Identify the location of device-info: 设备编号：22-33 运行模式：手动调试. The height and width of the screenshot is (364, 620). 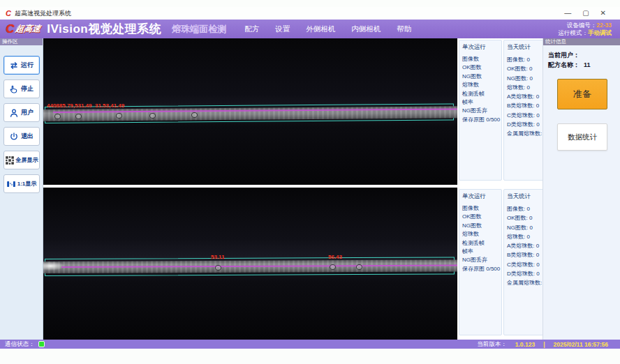
(585, 29).